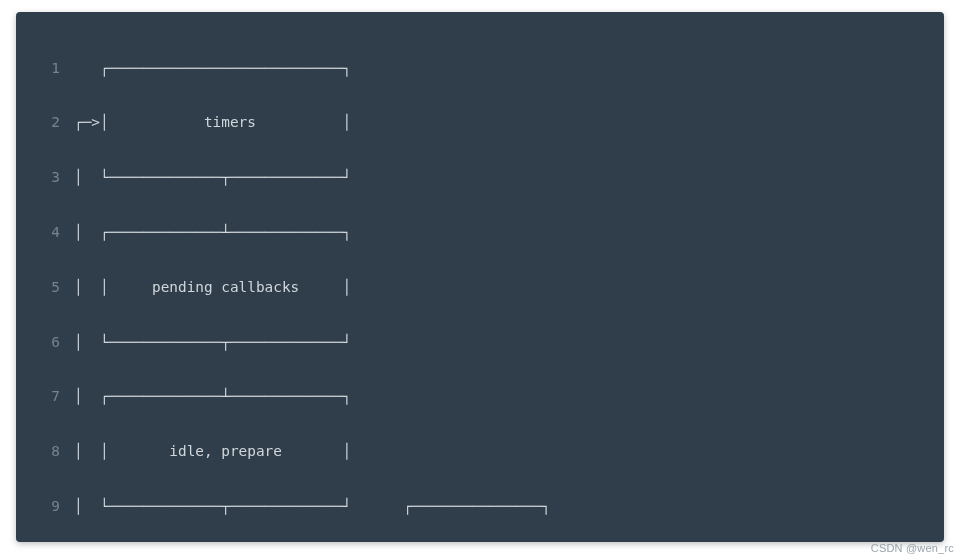  What do you see at coordinates (212, 451) in the screenshot?
I see `line-text: │ │ idle, prepare │` at bounding box center [212, 451].